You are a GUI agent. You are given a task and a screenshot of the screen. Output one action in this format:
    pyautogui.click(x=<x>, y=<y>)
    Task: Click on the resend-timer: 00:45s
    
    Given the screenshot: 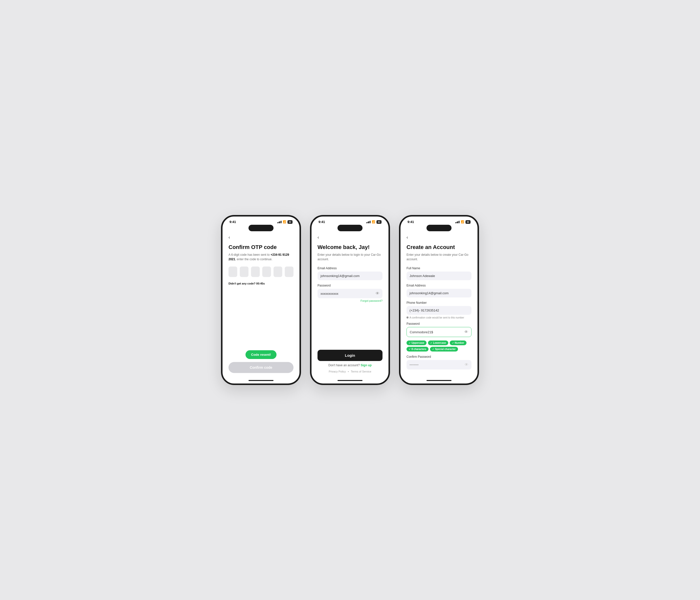 What is the action you would take?
    pyautogui.click(x=260, y=284)
    